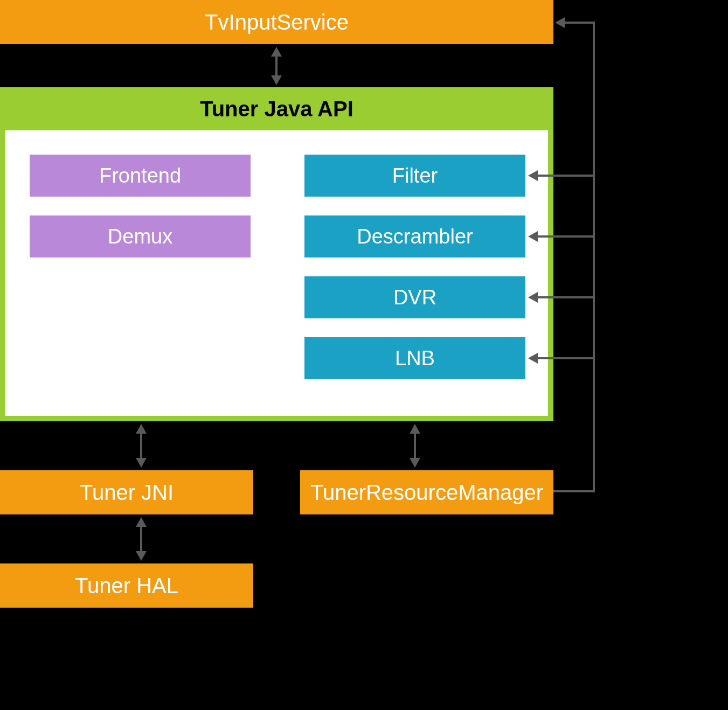  I want to click on tuner-resource-manager-label: TunerResourceManager, so click(427, 492).